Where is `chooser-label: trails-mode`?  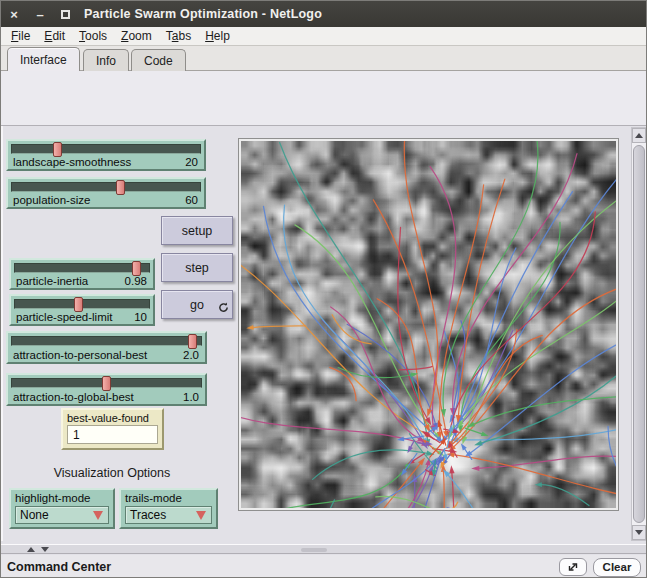 chooser-label: trails-mode is located at coordinates (168, 497).